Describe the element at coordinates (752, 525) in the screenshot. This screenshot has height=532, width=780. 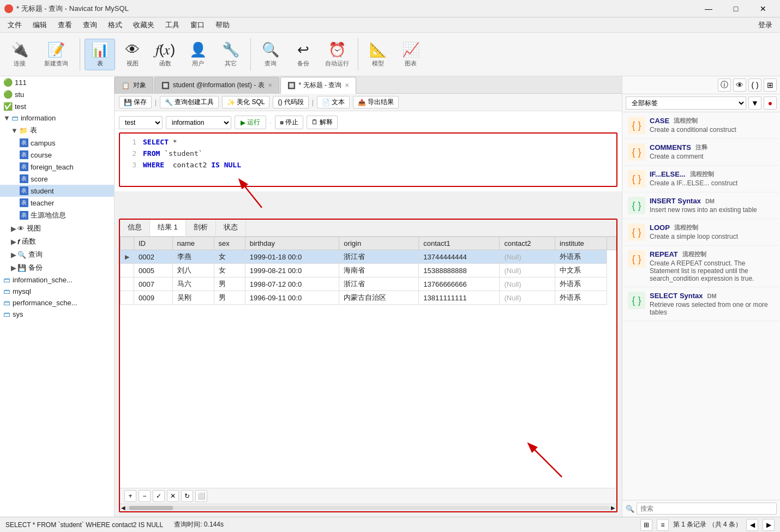
I see `status-prev-btn: ◀` at that location.